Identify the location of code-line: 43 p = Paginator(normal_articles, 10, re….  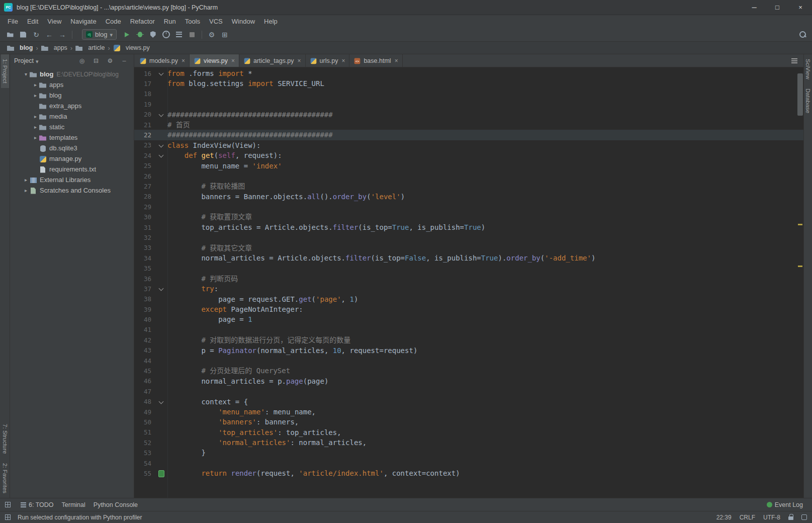
(469, 351).